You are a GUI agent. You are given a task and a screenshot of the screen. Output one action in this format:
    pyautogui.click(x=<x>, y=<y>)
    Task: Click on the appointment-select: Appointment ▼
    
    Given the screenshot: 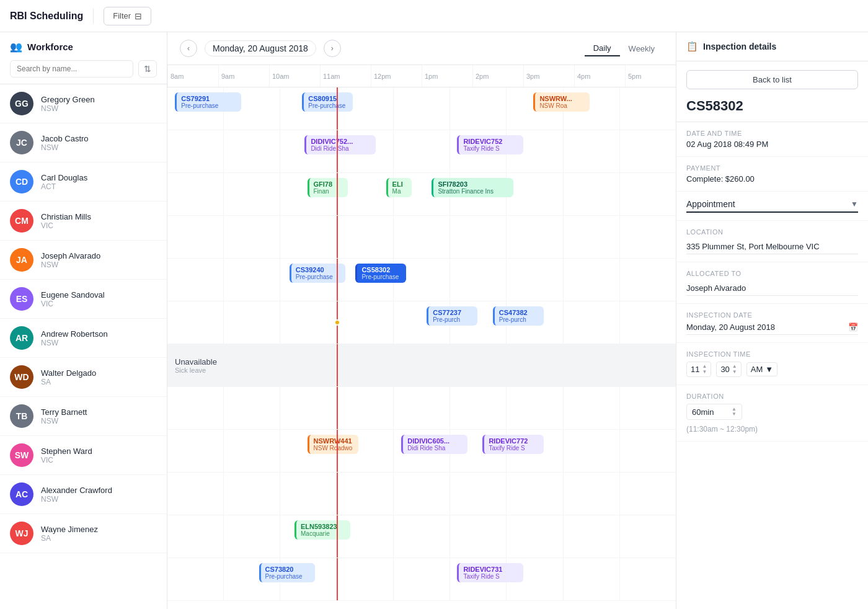 What is the action you would take?
    pyautogui.click(x=773, y=206)
    